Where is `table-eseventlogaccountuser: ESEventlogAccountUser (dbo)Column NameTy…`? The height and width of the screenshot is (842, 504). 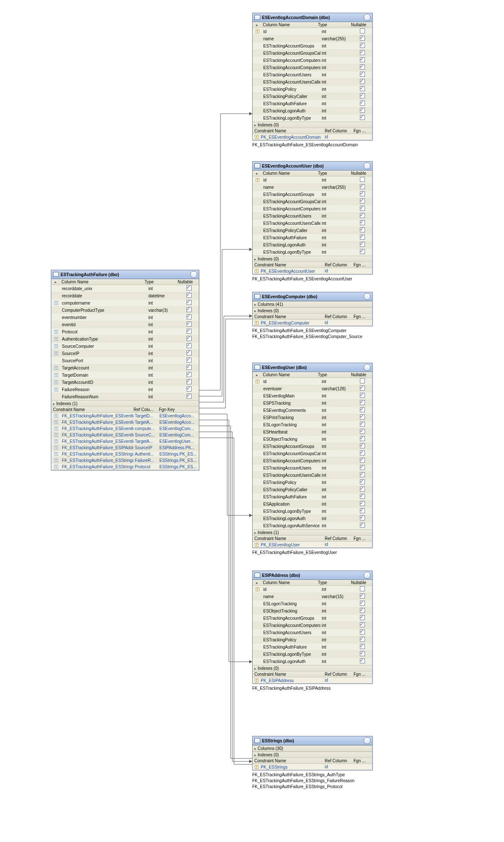
table-eseventlogaccountuser: ESEventlogAccountUser (dbo)Column NameTy… is located at coordinates (312, 218).